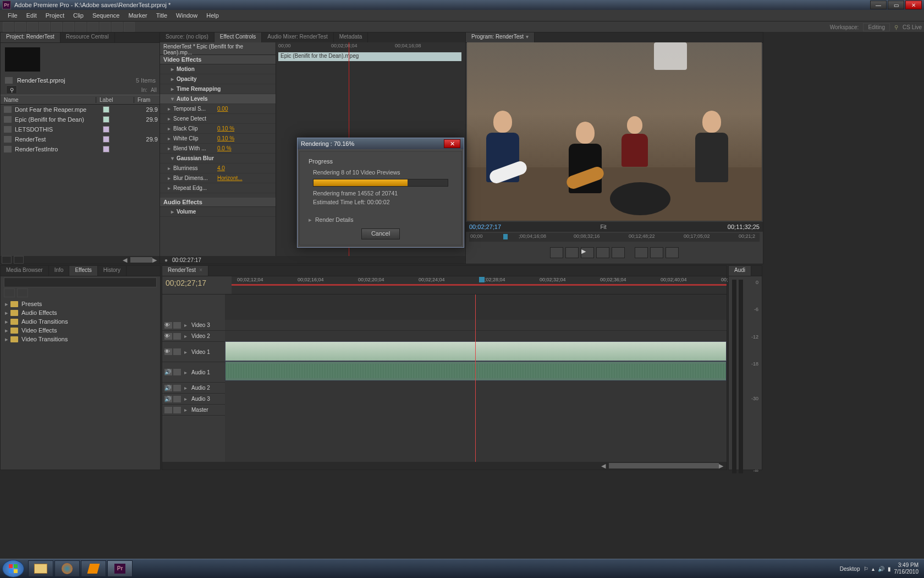 This screenshot has width=924, height=578. I want to click on export-frame-button, so click(672, 253).